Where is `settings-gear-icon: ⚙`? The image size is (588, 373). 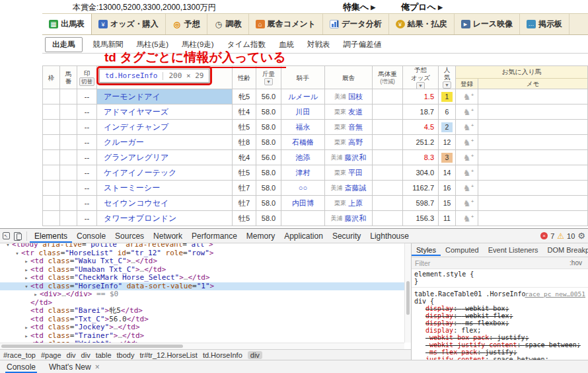
settings-gear-icon: ⚙ is located at coordinates (581, 235).